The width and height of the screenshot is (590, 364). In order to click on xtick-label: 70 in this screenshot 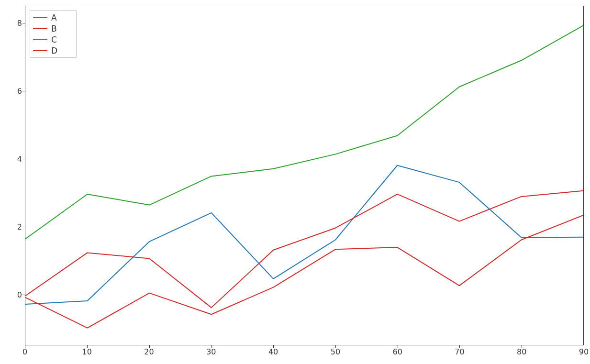, I will do `click(459, 352)`.